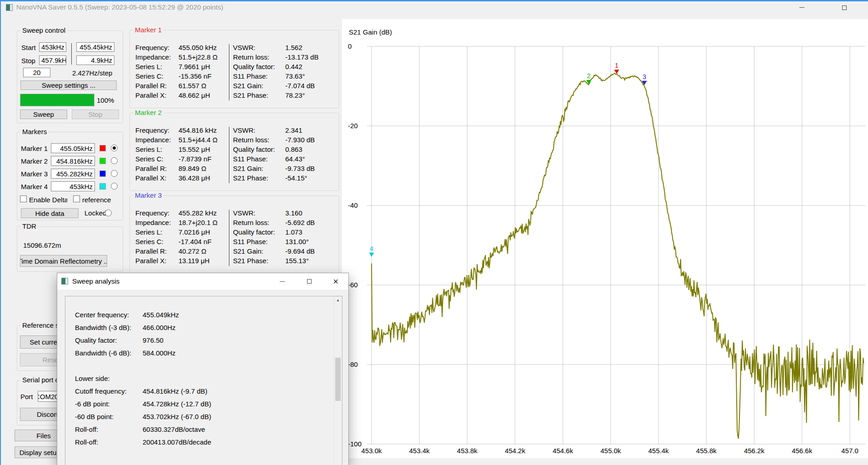 The width and height of the screenshot is (868, 465). I want to click on chart-title: S21 Gain (dB), so click(371, 32).